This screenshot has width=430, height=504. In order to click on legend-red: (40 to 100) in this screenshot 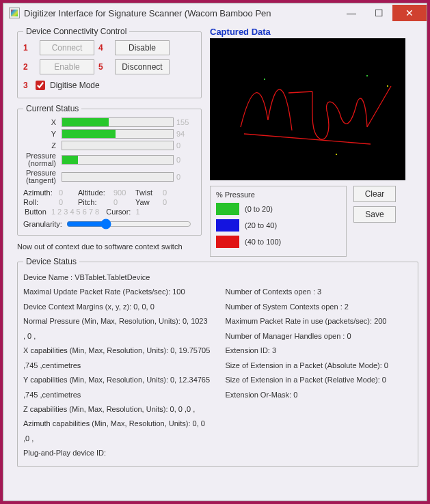, I will do `click(278, 242)`.